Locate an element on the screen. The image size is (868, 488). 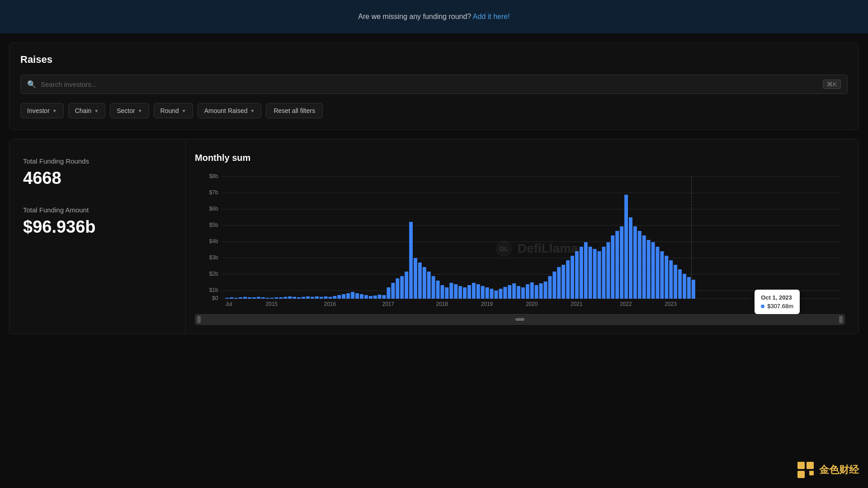
chart-scroll-bar is located at coordinates (520, 319).